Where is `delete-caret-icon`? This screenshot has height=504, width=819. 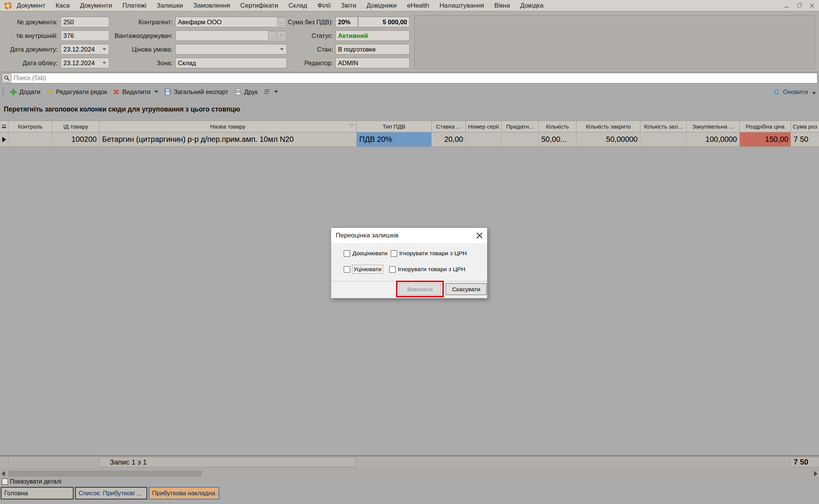
delete-caret-icon is located at coordinates (156, 92).